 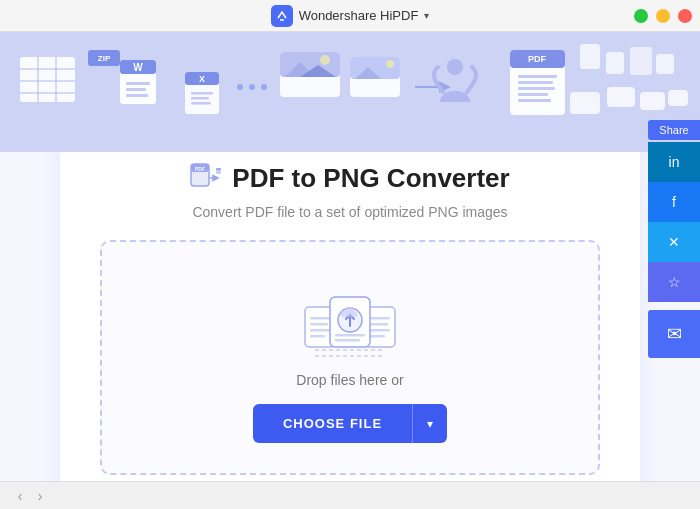 What do you see at coordinates (674, 334) in the screenshot?
I see `email-icon: ✉` at bounding box center [674, 334].